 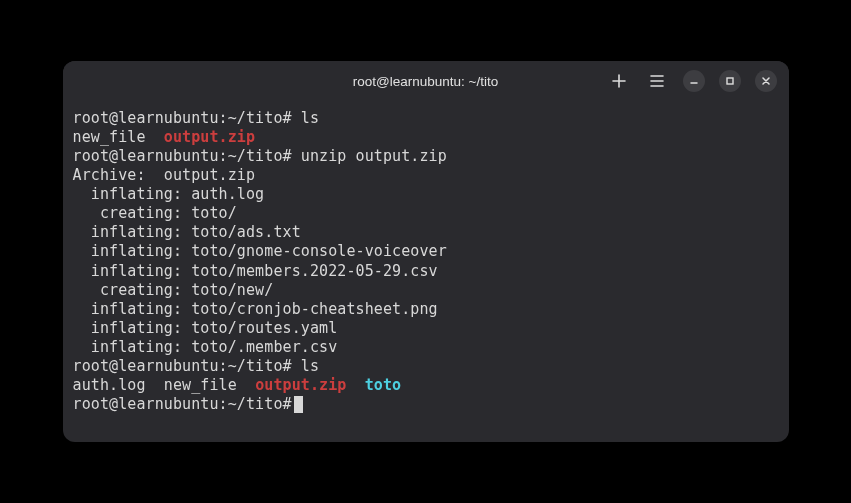 What do you see at coordinates (426, 194) in the screenshot?
I see `output-line: inflating: auth.log` at bounding box center [426, 194].